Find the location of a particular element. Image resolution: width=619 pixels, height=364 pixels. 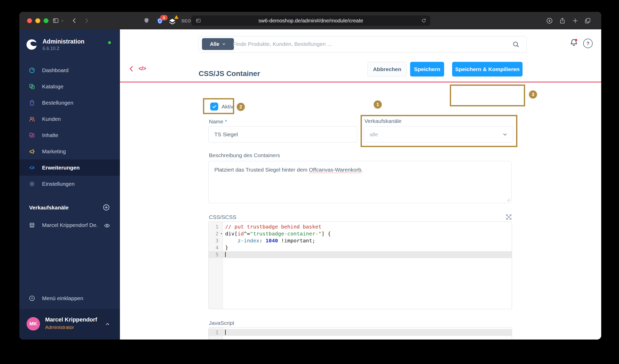

page-settings-icon is located at coordinates (198, 21).